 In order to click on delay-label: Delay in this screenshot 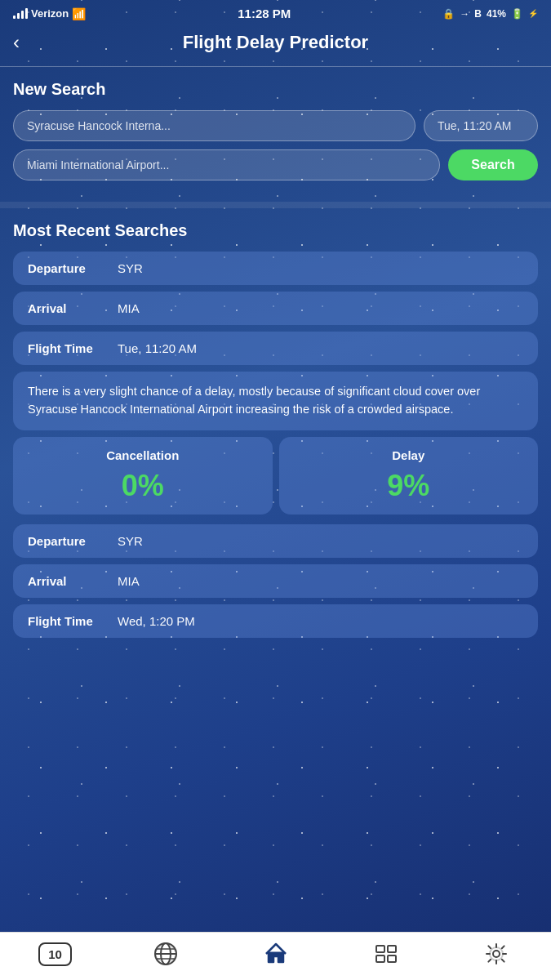, I will do `click(409, 456)`.